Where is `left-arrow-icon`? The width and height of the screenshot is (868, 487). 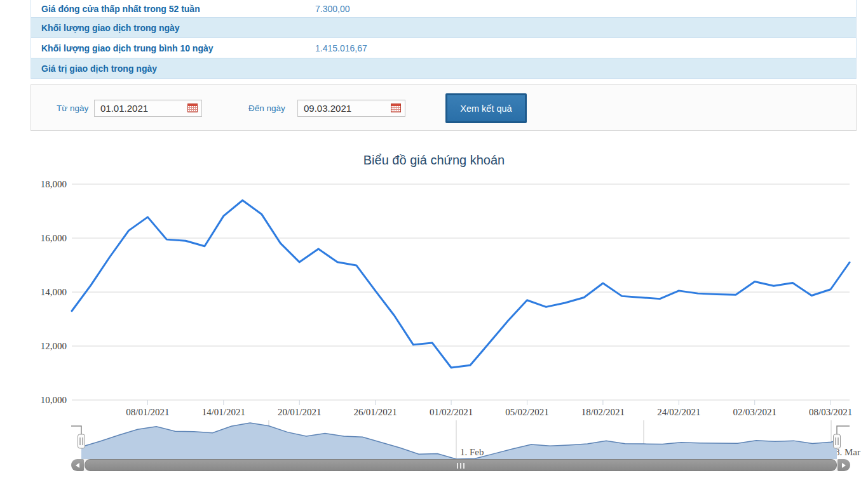
left-arrow-icon is located at coordinates (76, 465).